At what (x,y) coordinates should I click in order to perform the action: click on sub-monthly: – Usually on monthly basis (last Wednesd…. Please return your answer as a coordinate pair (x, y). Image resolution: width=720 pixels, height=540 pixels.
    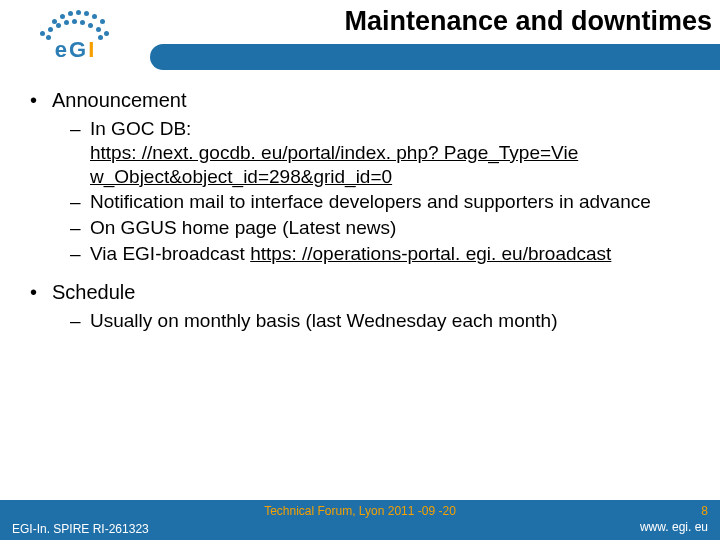
    Looking at the image, I should click on (380, 321).